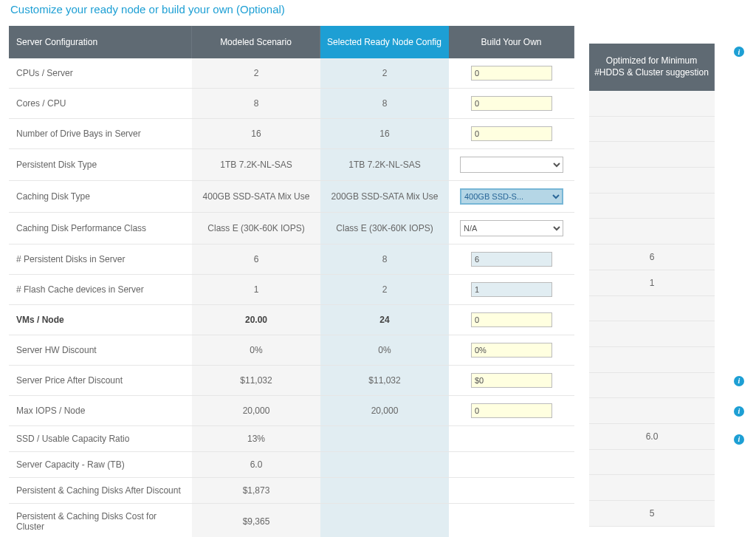 This screenshot has height=537, width=756. Describe the element at coordinates (256, 350) in the screenshot. I see `modeled-value: 0%` at that location.